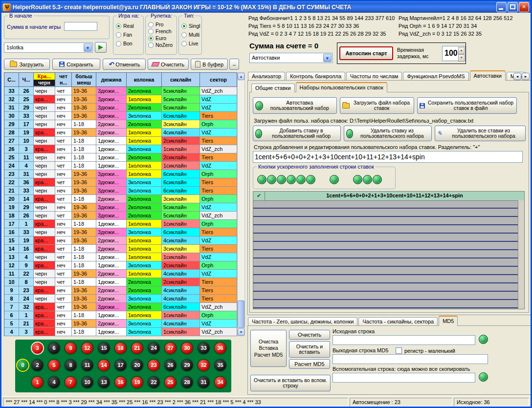 The width and height of the screenshot is (532, 408). I want to click on roulette-number-5: 5, so click(54, 365).